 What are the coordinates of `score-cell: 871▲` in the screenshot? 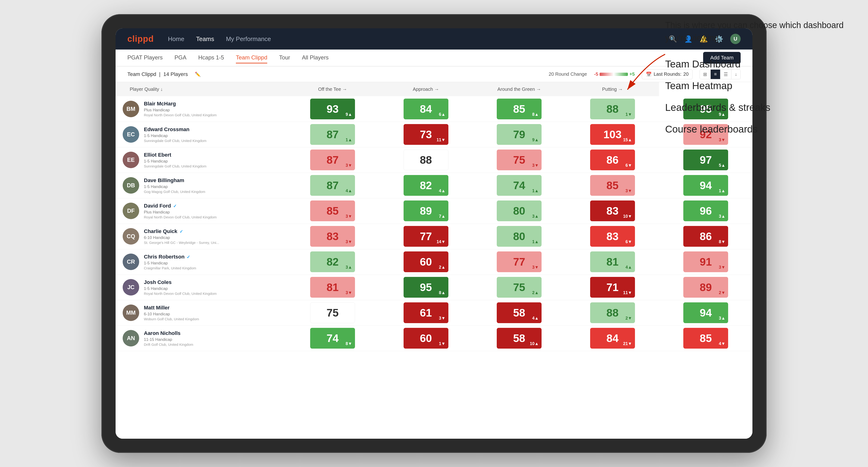 It's located at (333, 134).